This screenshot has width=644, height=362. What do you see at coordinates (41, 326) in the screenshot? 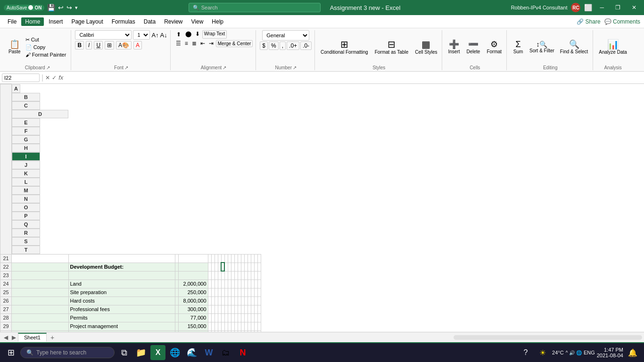
I see `cell-A29` at bounding box center [41, 326].